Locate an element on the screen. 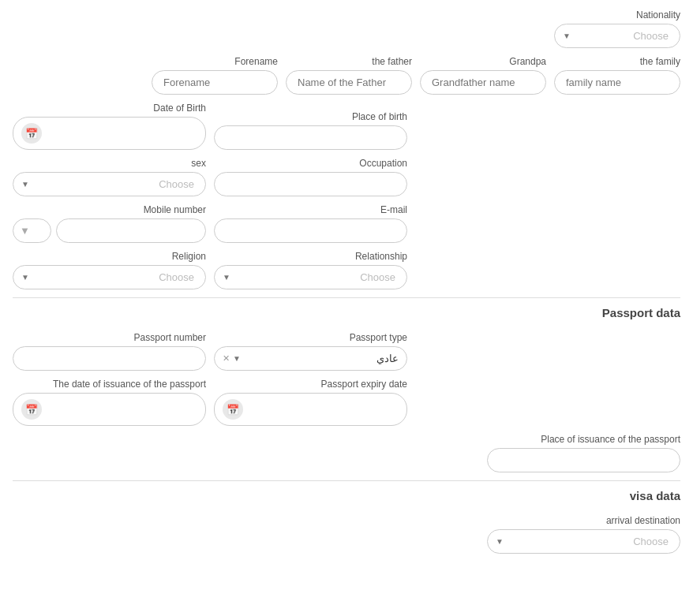 This screenshot has width=693, height=616. passport-issuance-place-input is located at coordinates (584, 461).